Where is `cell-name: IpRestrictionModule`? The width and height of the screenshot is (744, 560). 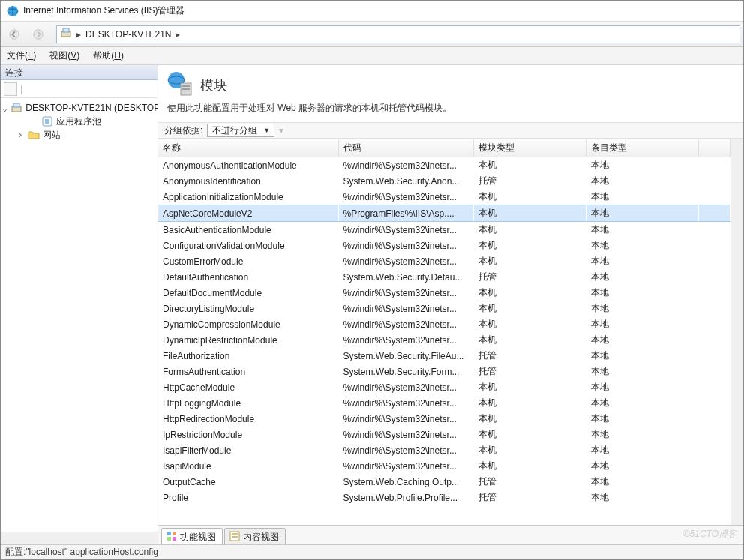 cell-name: IpRestrictionModule is located at coordinates (248, 435).